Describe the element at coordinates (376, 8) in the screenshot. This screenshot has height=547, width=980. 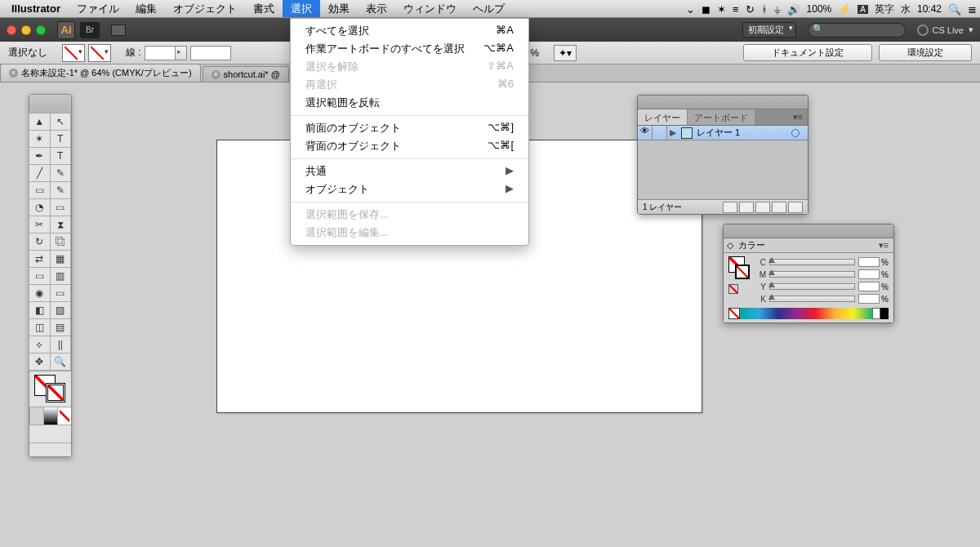
I see `menu-item: 表示` at that location.